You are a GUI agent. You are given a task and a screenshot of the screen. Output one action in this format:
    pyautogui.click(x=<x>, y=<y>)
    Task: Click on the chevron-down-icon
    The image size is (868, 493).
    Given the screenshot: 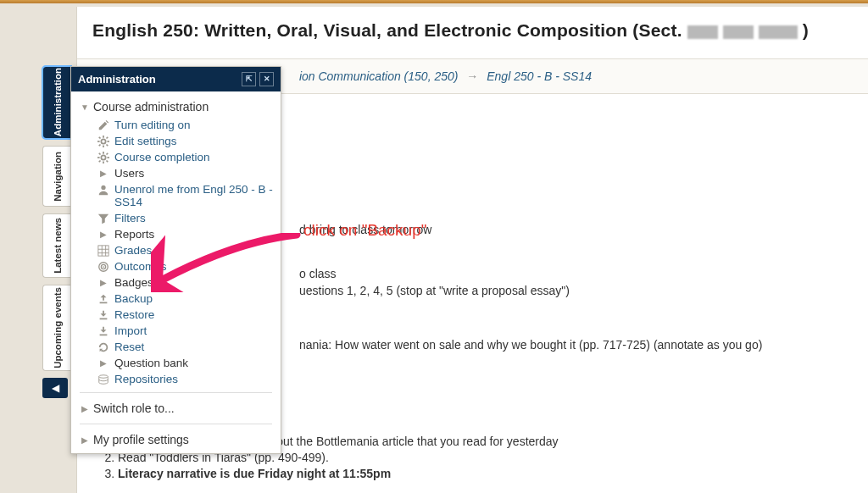 What is the action you would take?
    pyautogui.click(x=85, y=107)
    